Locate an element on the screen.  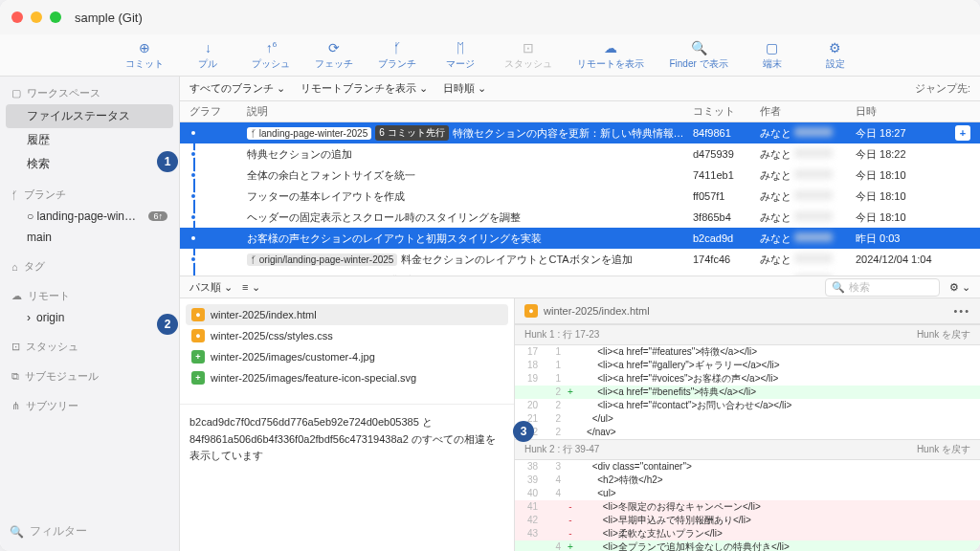
sidebar-item: ファイルステータス is located at coordinates (90, 117).